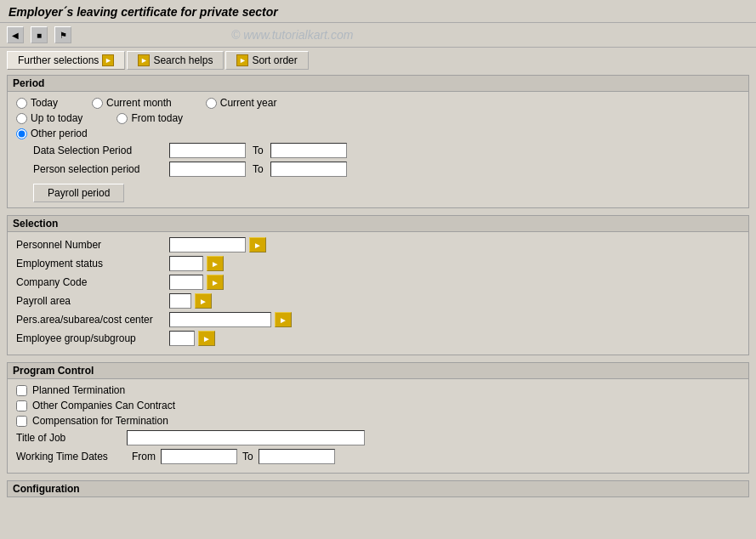 This screenshot has width=756, height=539. Describe the element at coordinates (132, 103) in the screenshot. I see `radio-current-month: Current month` at that location.